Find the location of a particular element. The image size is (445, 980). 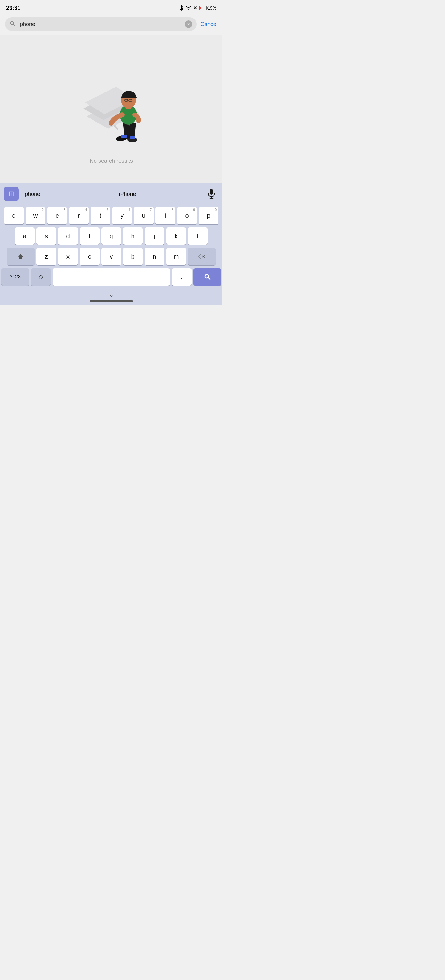

key-y: y6 is located at coordinates (122, 216).